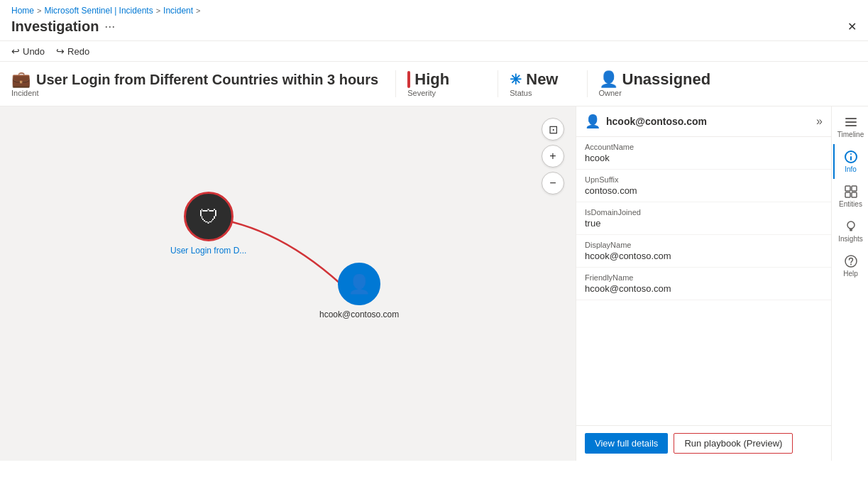 The image size is (868, 482). I want to click on fit-view-button: ⊡, so click(553, 129).